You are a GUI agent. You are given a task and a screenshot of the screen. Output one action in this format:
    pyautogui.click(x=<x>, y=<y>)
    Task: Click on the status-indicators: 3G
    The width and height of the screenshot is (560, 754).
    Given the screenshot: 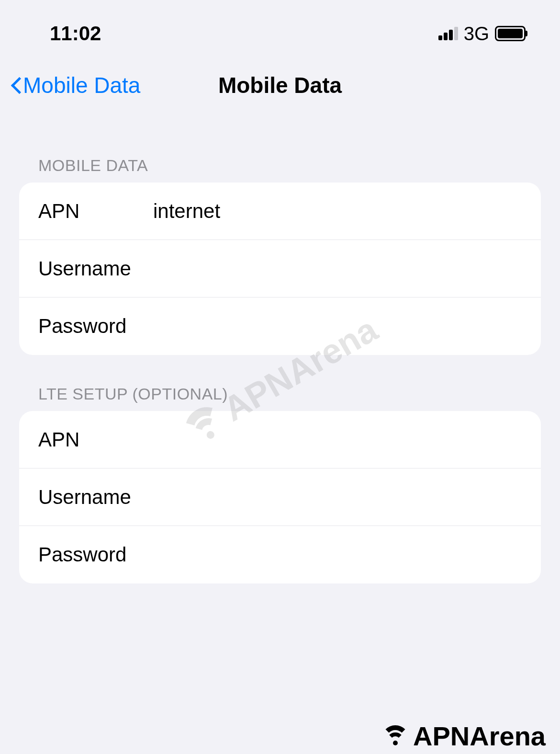 What is the action you would take?
    pyautogui.click(x=482, y=34)
    